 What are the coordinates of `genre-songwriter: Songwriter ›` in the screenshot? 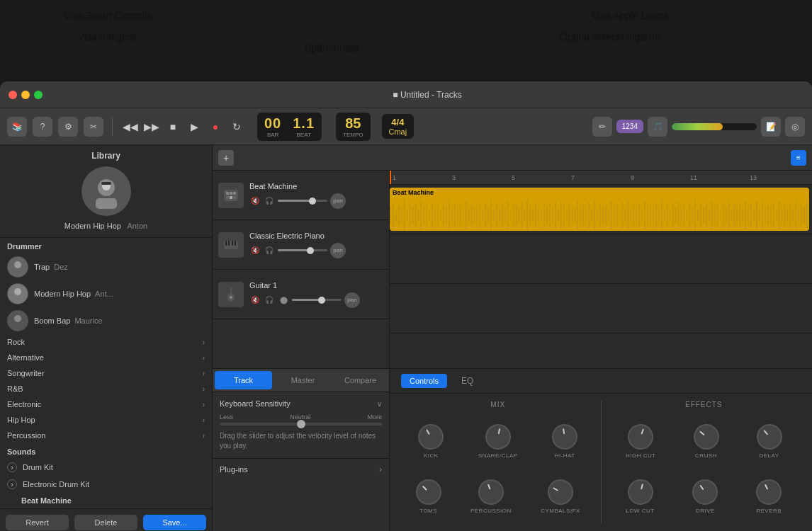 It's located at (106, 373).